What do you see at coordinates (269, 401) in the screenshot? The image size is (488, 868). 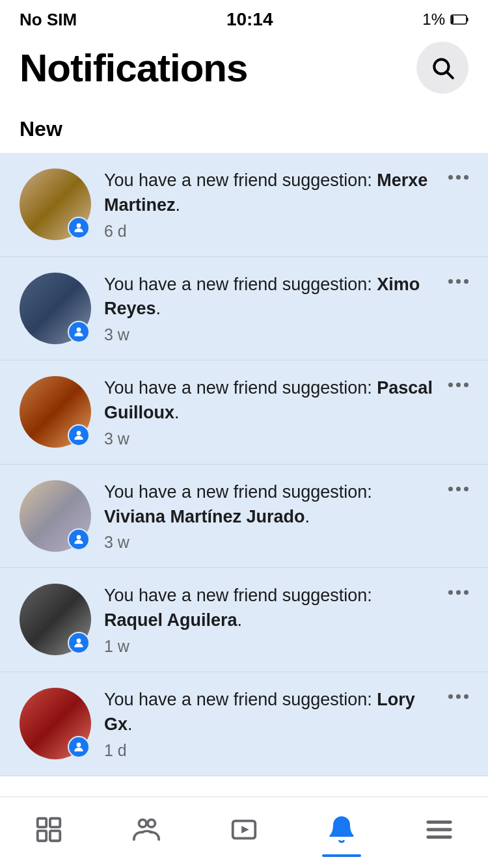 I see `notif-text: You have a new friend suggestion: Pascal…` at bounding box center [269, 401].